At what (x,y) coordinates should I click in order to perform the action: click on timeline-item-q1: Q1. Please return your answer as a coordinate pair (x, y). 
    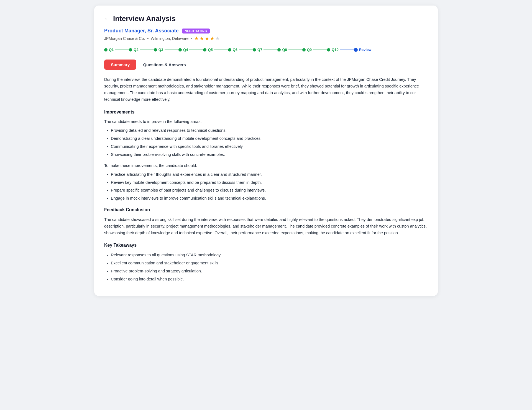
    Looking at the image, I should click on (110, 50).